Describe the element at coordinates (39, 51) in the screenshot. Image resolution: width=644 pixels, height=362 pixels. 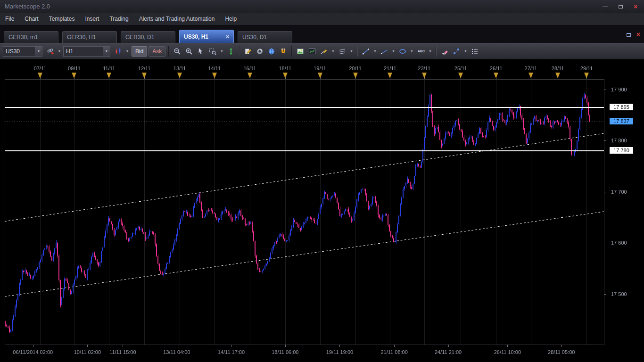
I see `symbol-dropdown-icon: ▼` at that location.